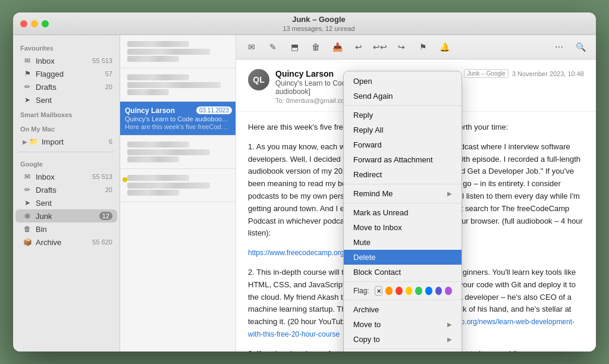 This screenshot has width=609, height=364. What do you see at coordinates (403, 130) in the screenshot?
I see `ctx-reply-all: Reply All` at bounding box center [403, 130].